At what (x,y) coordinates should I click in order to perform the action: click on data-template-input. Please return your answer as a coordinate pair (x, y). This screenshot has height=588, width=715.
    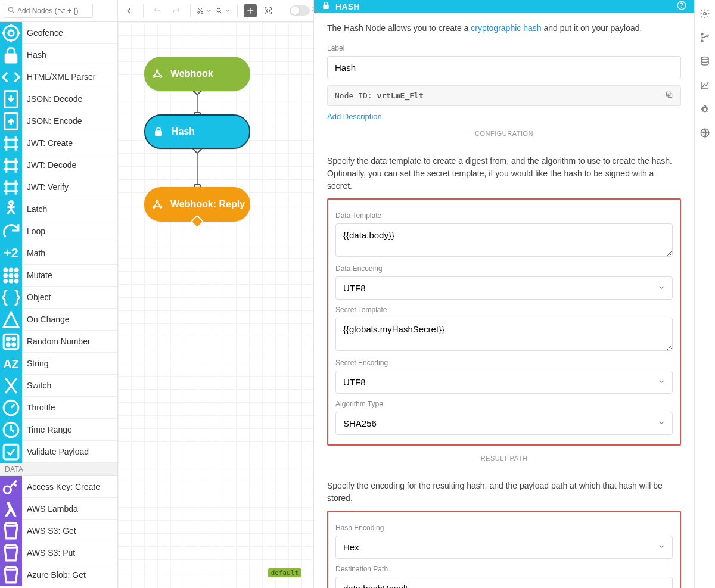
    Looking at the image, I should click on (504, 240).